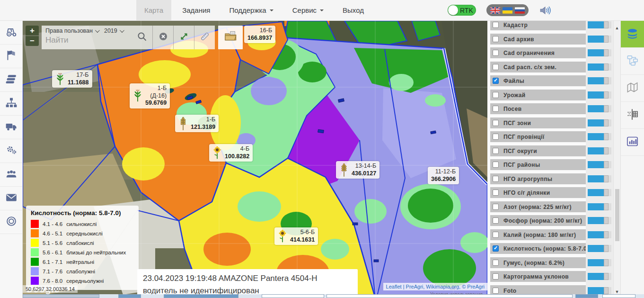  Describe the element at coordinates (538, 95) in the screenshot. I see `layer-row: Урожай` at that location.